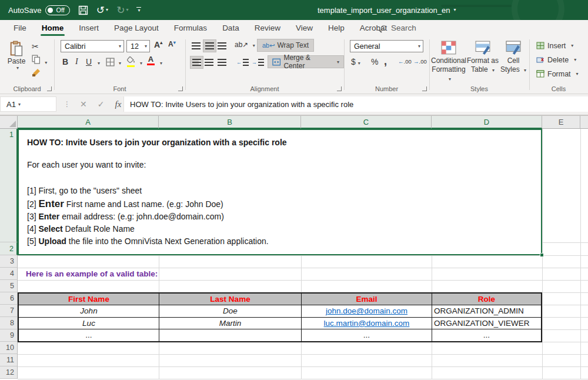 The image size is (588, 380). Describe the element at coordinates (92, 46) in the screenshot. I see `font-name-combo: Calibri ▾` at that location.